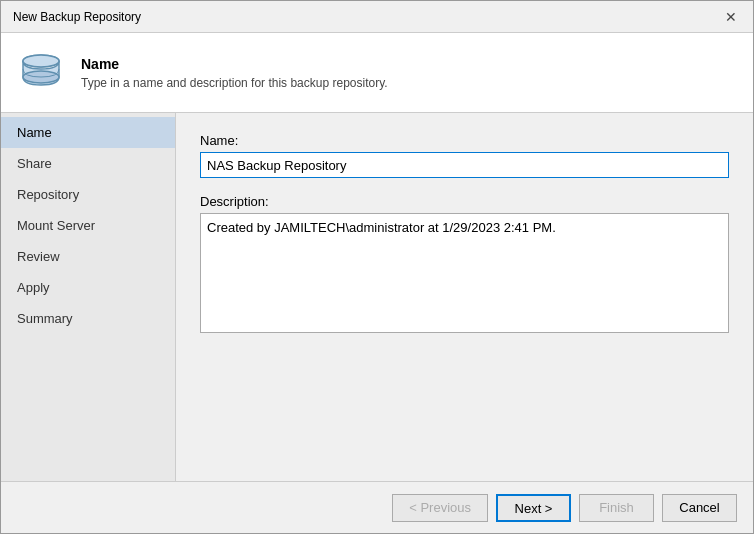 The height and width of the screenshot is (534, 754). I want to click on header-title: Name, so click(234, 64).